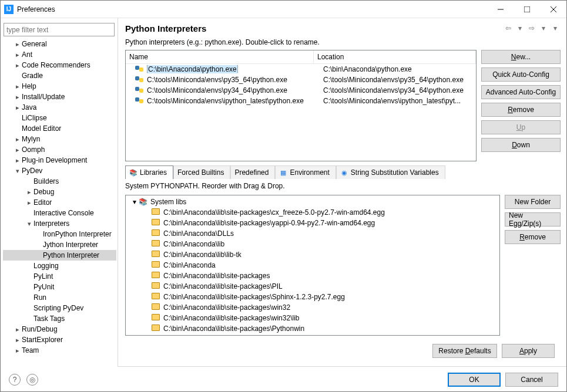  Describe the element at coordinates (521, 145) in the screenshot. I see `down-button: Down` at that location.